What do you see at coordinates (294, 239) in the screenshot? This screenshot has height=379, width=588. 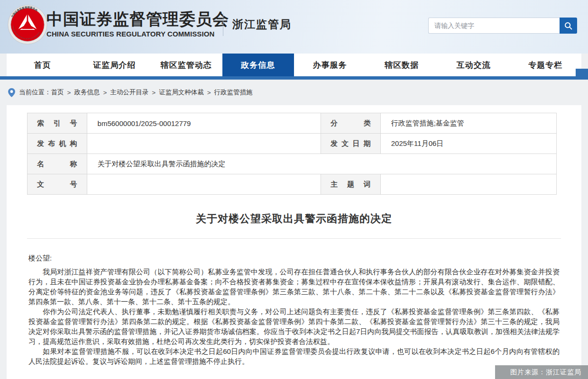 I see `title-divider` at bounding box center [294, 239].